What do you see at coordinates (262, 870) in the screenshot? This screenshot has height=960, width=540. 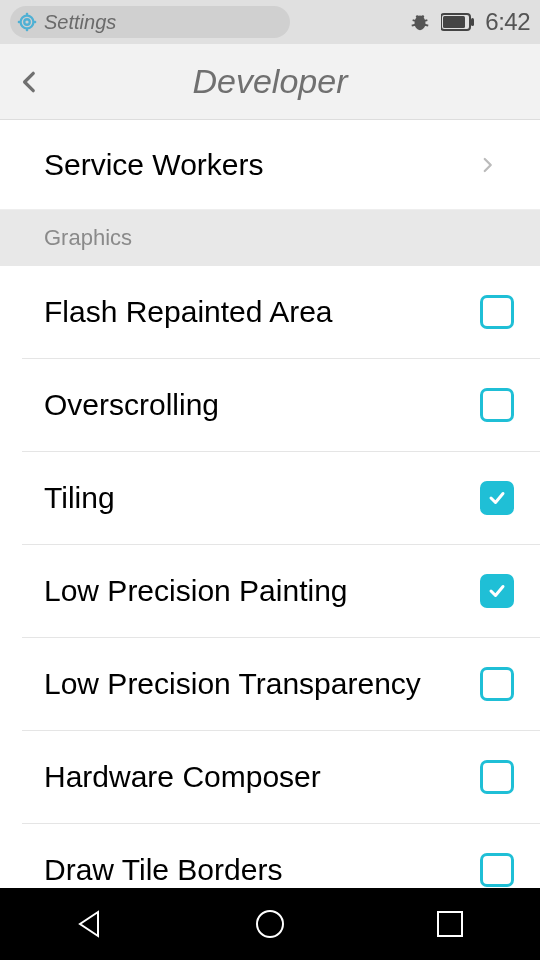 I see `setting-label: Draw Tile Borders` at bounding box center [262, 870].